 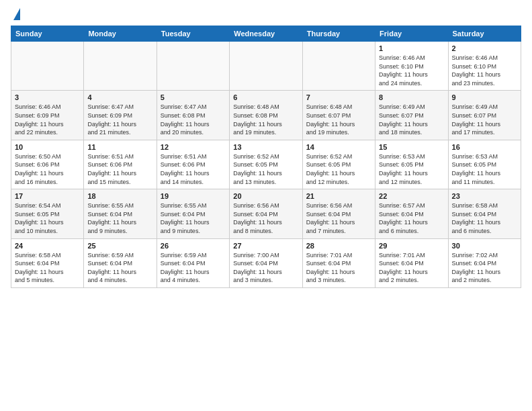 What do you see at coordinates (266, 268) in the screenshot?
I see `day-info: Sunrise: 7:00 AM Sunset: 6:04 PM Dayligh…` at bounding box center [266, 268].